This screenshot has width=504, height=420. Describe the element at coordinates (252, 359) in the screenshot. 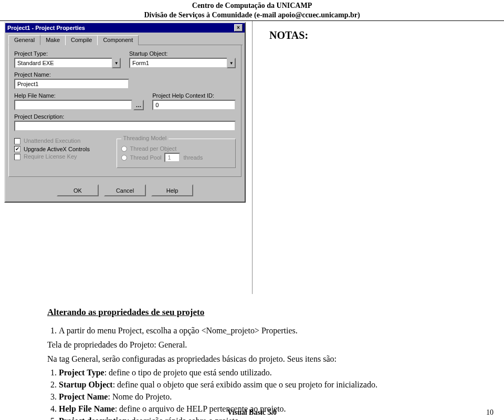

I see `article-intro: Na tag General, serão configuradas as pr…` at that location.